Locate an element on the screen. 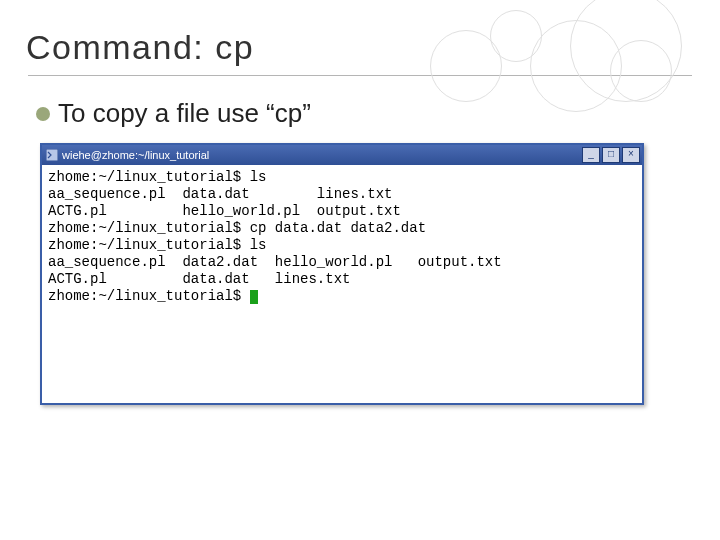 The image size is (720, 540). close-button: × is located at coordinates (631, 155).